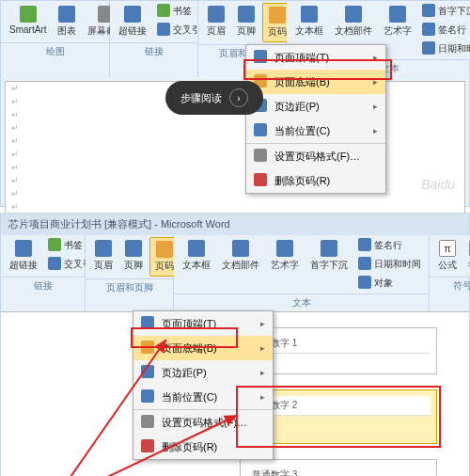 Image resolution: width=470 pixels, height=476 pixels. What do you see at coordinates (438, 184) in the screenshot?
I see `watermark: Baidu` at bounding box center [438, 184].